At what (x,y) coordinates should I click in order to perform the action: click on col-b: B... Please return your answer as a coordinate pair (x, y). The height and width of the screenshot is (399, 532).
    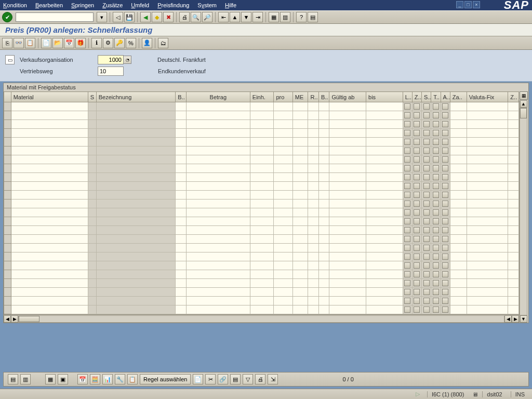
    Looking at the image, I should click on (181, 97).